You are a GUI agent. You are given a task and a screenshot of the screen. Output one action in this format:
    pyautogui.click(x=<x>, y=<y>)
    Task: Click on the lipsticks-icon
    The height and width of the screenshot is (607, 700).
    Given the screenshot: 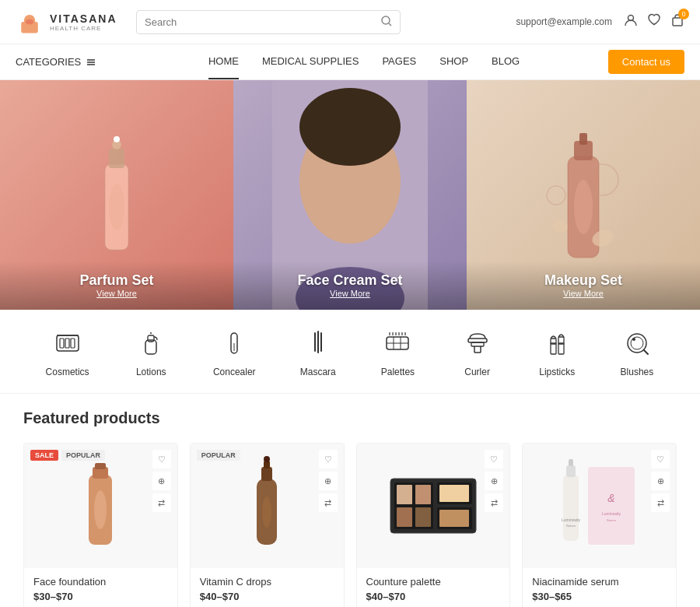 What is the action you would take?
    pyautogui.click(x=557, y=342)
    